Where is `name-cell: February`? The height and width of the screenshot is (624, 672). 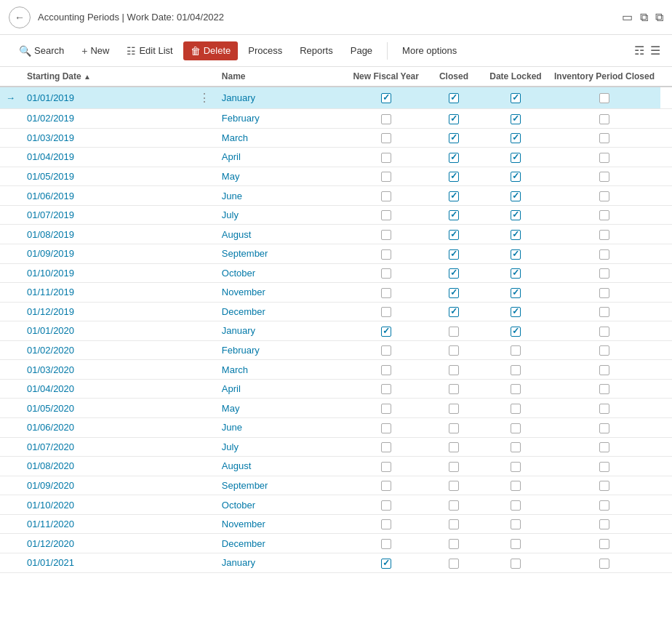 name-cell: February is located at coordinates (282, 119).